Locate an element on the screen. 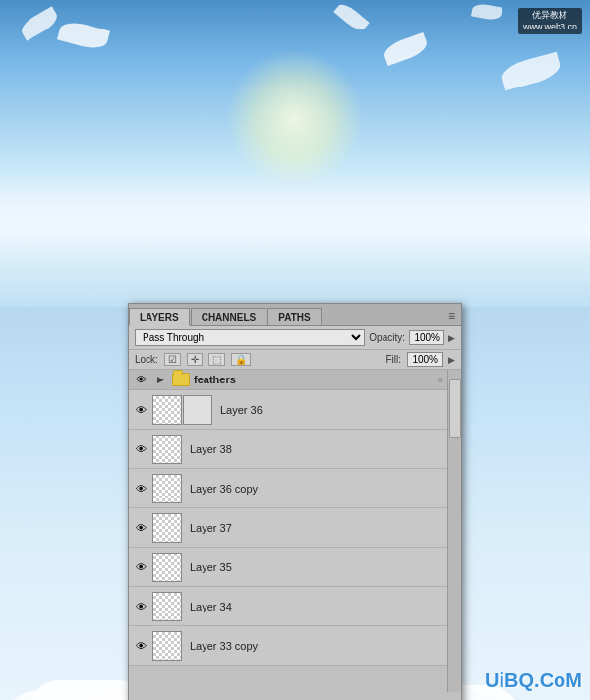  layer-name-layer38: Layer 38 is located at coordinates (315, 449).